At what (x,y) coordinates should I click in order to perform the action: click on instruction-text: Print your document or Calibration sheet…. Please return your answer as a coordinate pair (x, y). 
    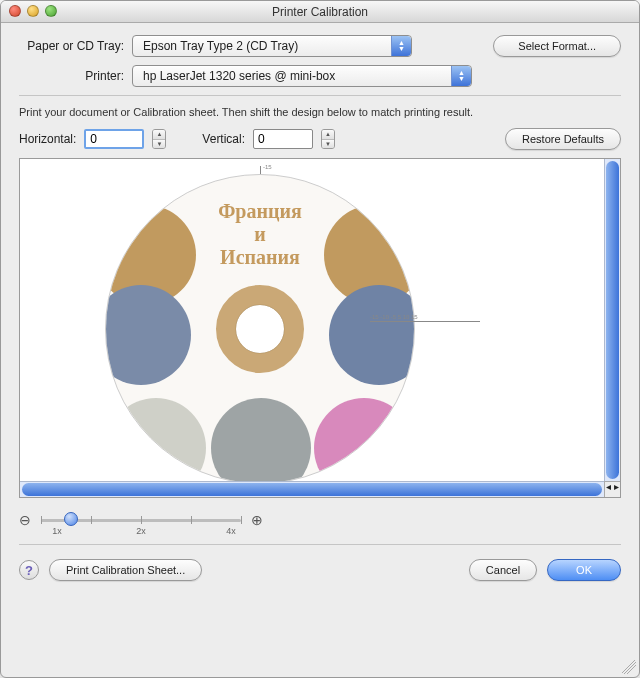
    Looking at the image, I should click on (320, 112).